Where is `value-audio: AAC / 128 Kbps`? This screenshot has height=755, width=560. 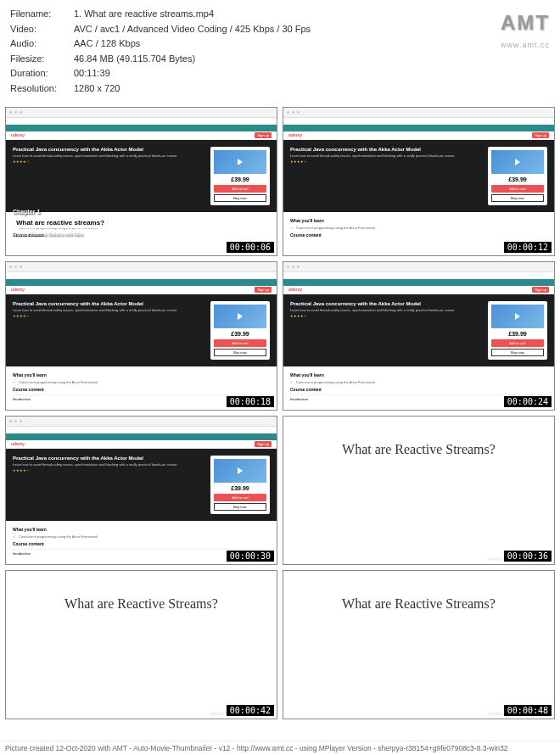
value-audio: AAC / 128 Kbps is located at coordinates (312, 44).